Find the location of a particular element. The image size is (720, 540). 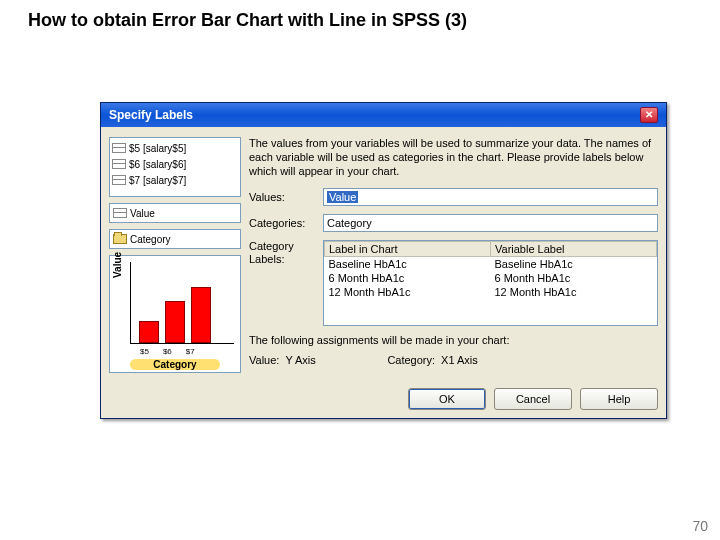

cancel-button: Cancel is located at coordinates (533, 399).